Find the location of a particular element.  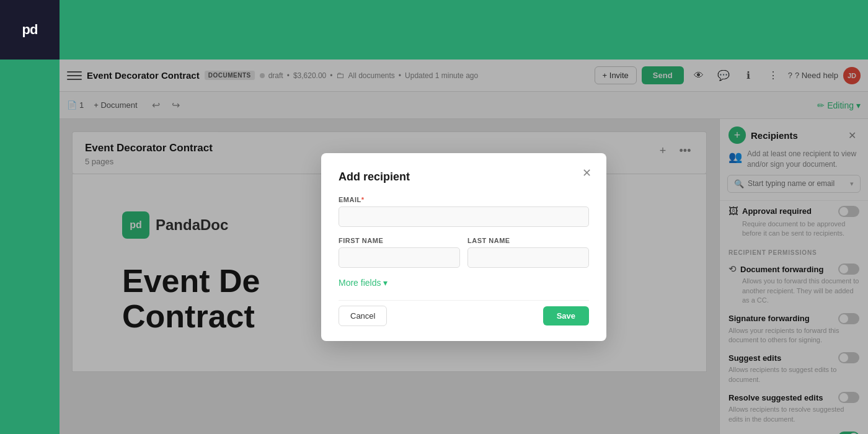

modal-footer: Cancel Save is located at coordinates (464, 313).